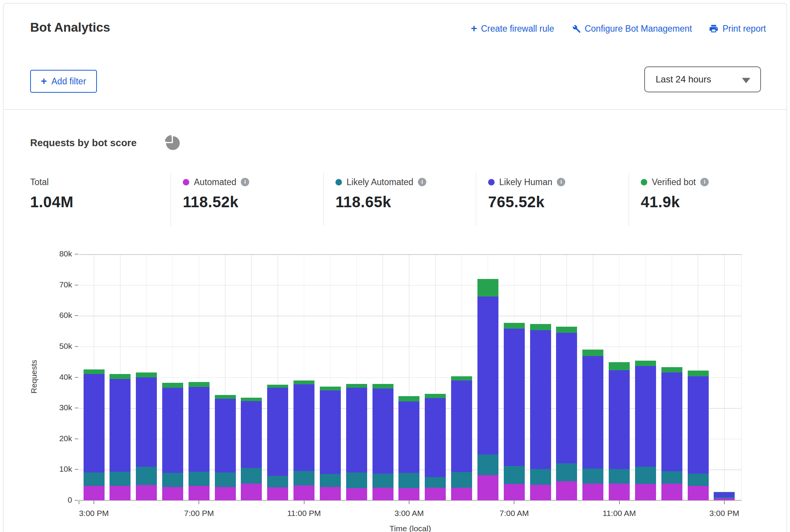 The width and height of the screenshot is (790, 532). What do you see at coordinates (225, 377) in the screenshot?
I see `bar-800pm` at bounding box center [225, 377].